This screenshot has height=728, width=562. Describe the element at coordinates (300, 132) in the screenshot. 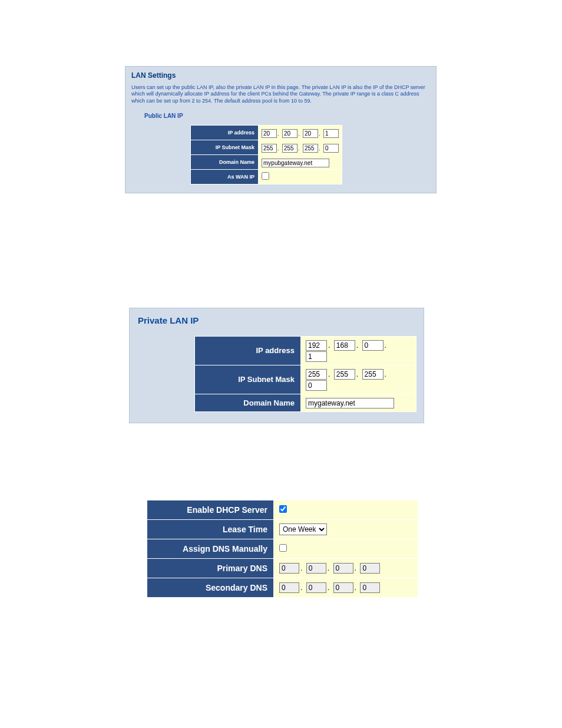

I see `public-ip-address-value: . . .` at that location.